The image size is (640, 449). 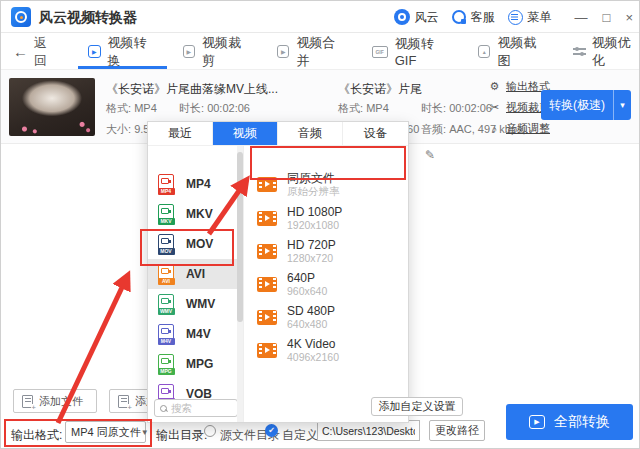 I want to click on back-arrow-icon: ←, so click(x=20, y=52).